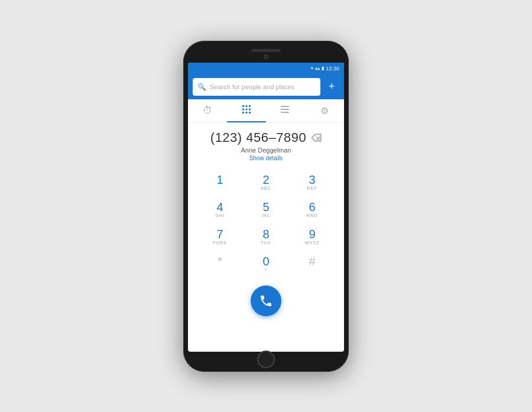  I want to click on search-placeholder-text: Search for people and places, so click(252, 87).